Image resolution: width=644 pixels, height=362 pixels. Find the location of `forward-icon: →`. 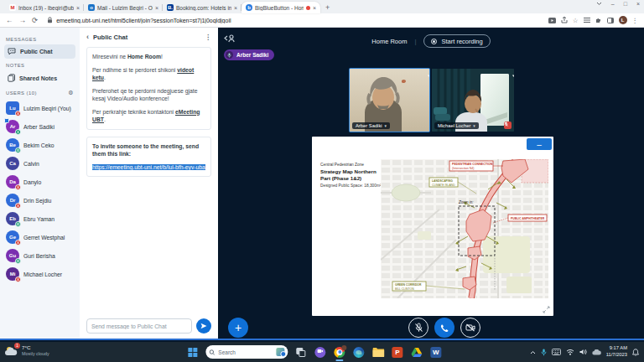

forward-icon: → is located at coordinates (23, 20).